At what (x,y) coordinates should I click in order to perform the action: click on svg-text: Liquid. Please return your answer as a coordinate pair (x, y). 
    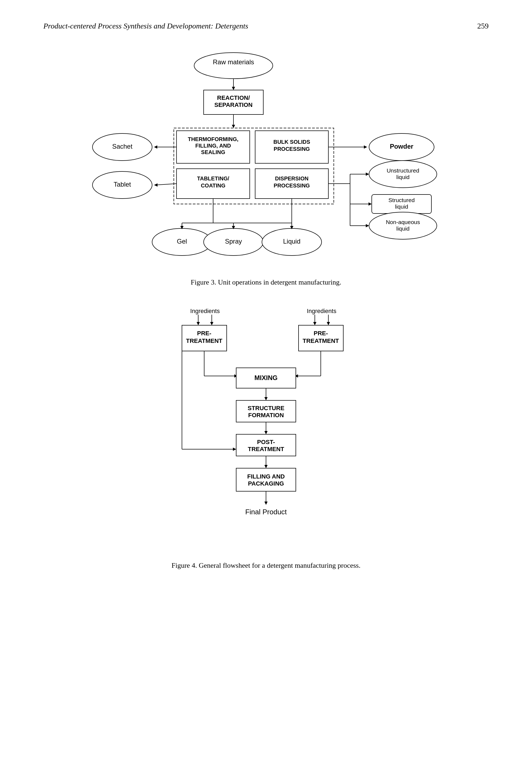
    Looking at the image, I should click on (292, 241).